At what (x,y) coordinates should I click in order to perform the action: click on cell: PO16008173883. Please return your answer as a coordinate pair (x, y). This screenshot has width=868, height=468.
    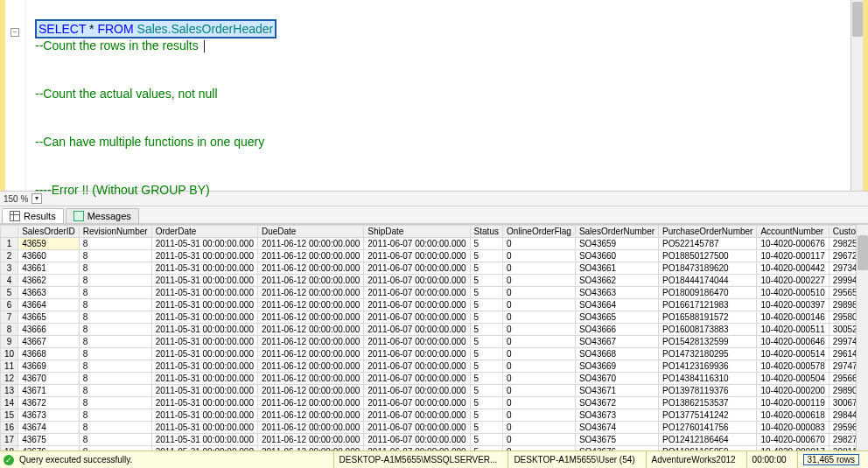
    Looking at the image, I should click on (708, 330).